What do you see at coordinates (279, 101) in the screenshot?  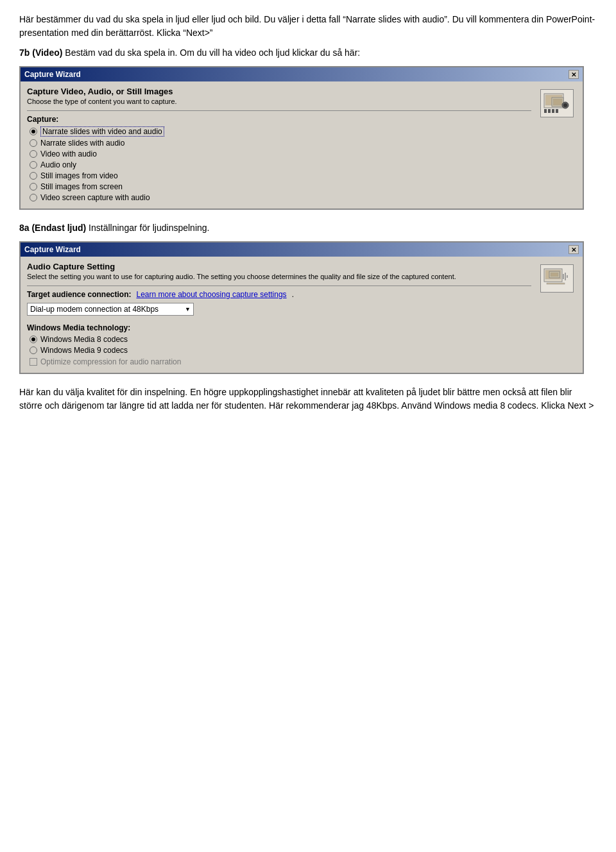 I see `dialog1-subheading: Choose the type of content you want to c…` at bounding box center [279, 101].